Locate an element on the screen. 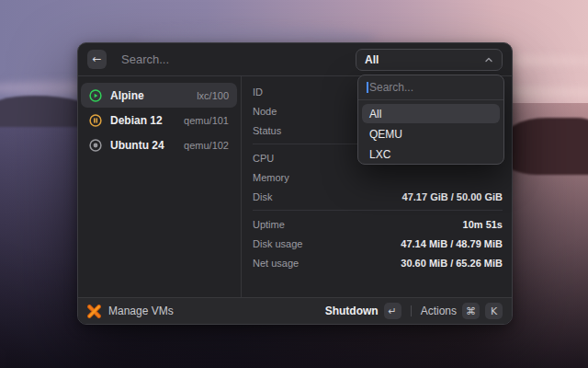 The image size is (588, 368). dropdown-options: All QEMU LXC is located at coordinates (431, 132).